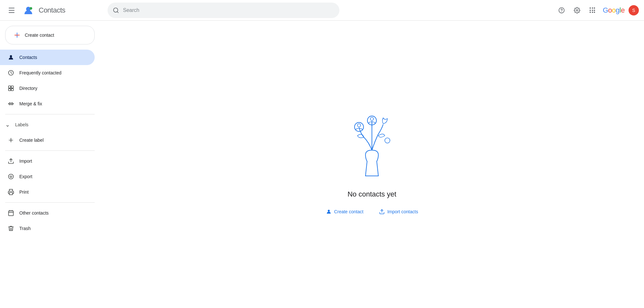  What do you see at coordinates (562, 10) in the screenshot?
I see `help-button` at bounding box center [562, 10].